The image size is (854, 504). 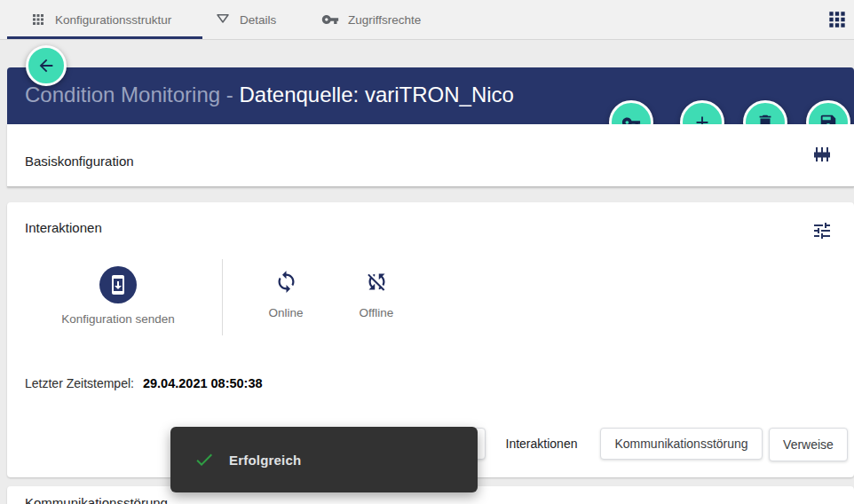 What do you see at coordinates (144, 383) in the screenshot?
I see `last-timestamp-row: Letzter Zeitstempel:29.04.2021 08:50:38` at bounding box center [144, 383].